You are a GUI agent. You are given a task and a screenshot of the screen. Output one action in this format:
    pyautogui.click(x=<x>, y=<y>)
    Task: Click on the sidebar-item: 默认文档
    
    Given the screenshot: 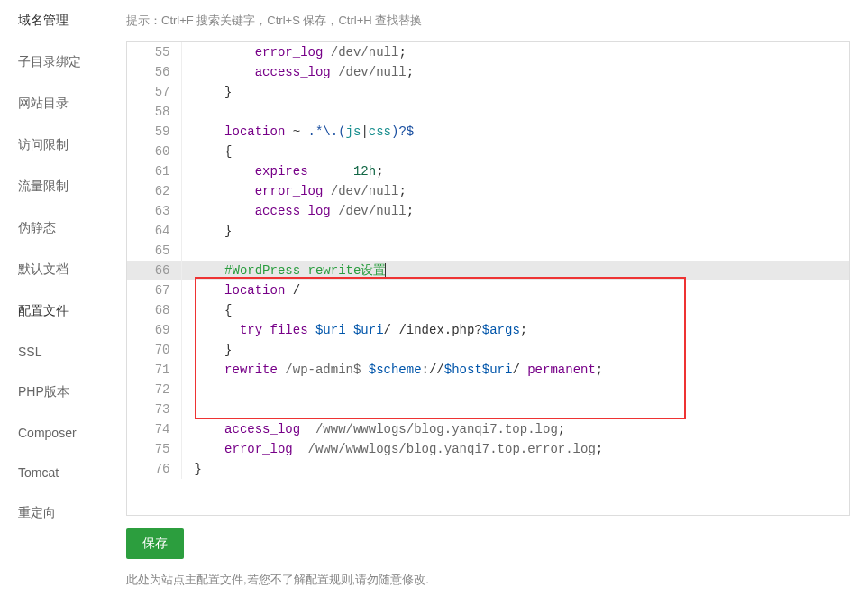 What is the action you would take?
    pyautogui.click(x=54, y=270)
    